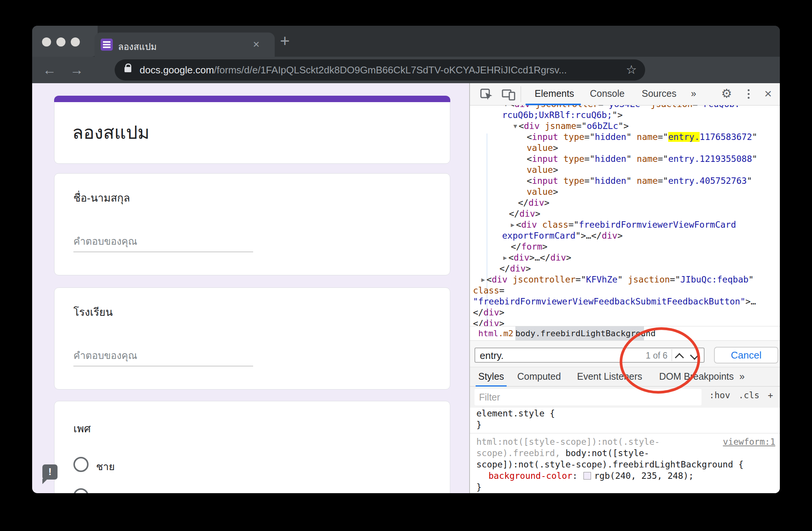  I want to click on code-line: ▶<div class="freebirdFormviewerViewFormC…, so click(625, 225).